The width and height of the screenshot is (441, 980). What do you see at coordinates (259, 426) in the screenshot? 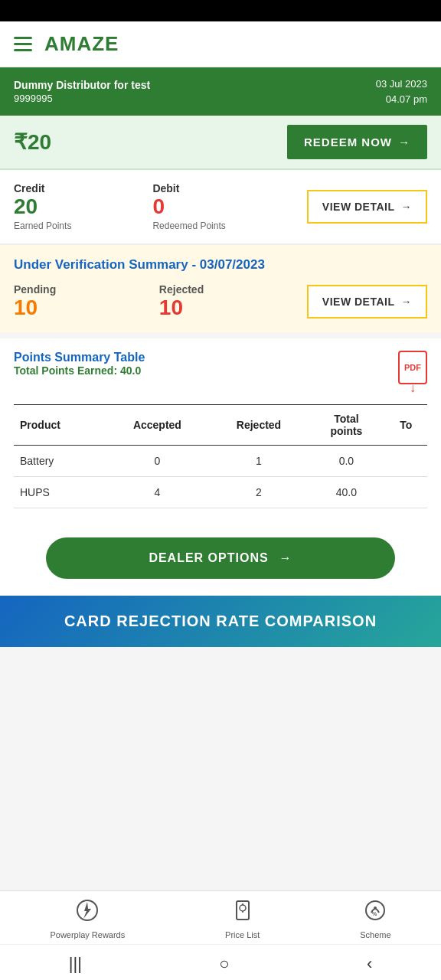
I see `col-header-rejected: Rejected` at bounding box center [259, 426].